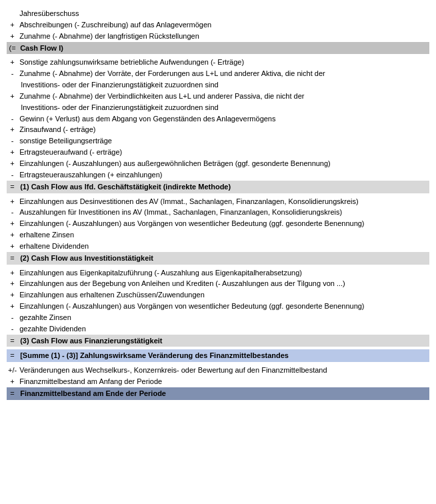 This screenshot has width=436, height=504. I want to click on table-row: -Gewinn (+ Verlust) aus dem Abgang von G…, so click(218, 119).